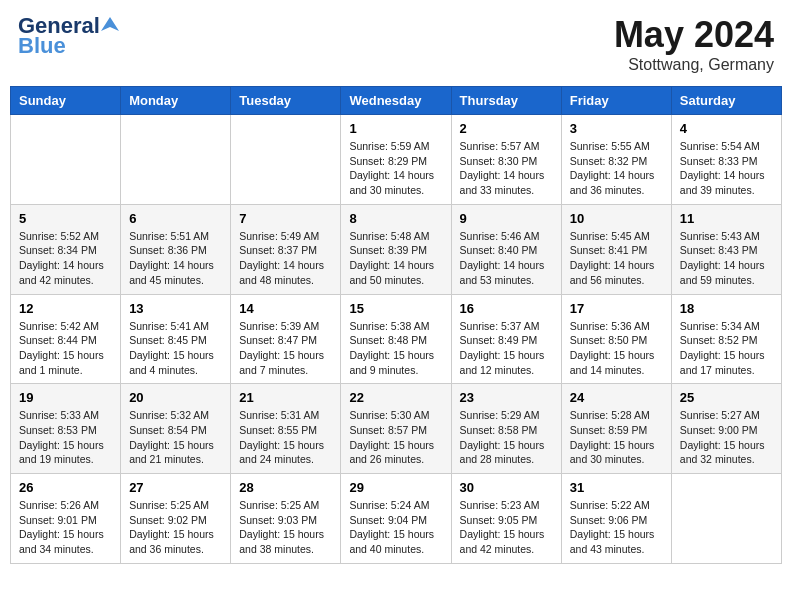  Describe the element at coordinates (726, 128) in the screenshot. I see `day-number: 4` at that location.